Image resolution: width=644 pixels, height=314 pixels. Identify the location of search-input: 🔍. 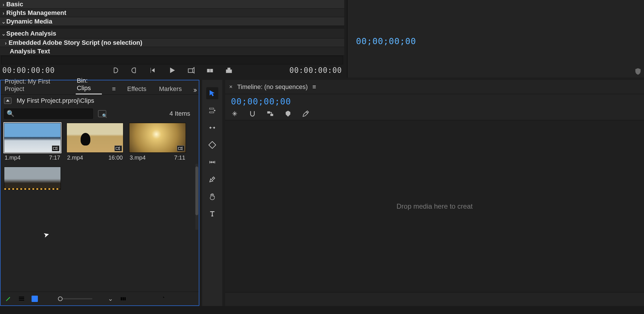
(48, 114).